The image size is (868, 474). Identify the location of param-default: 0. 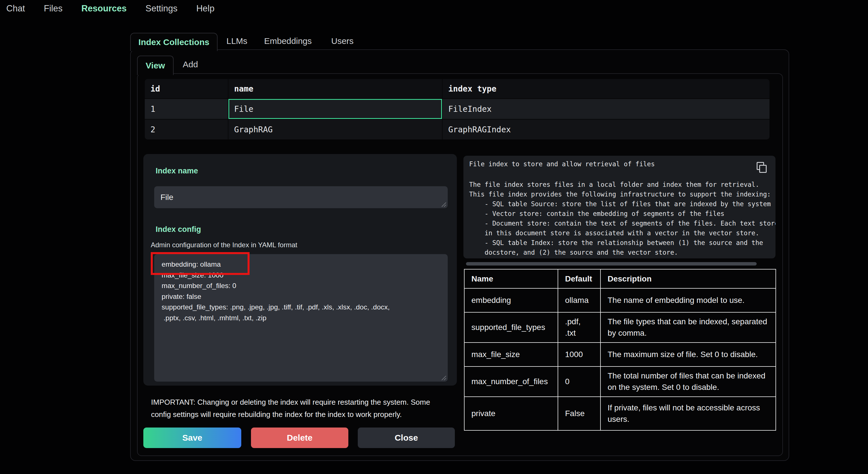
(579, 382).